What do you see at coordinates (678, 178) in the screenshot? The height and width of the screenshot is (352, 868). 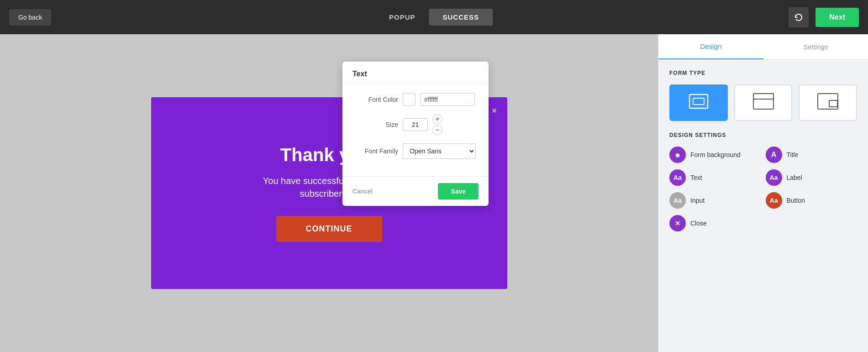 I see `text-icon: Aa` at bounding box center [678, 178].